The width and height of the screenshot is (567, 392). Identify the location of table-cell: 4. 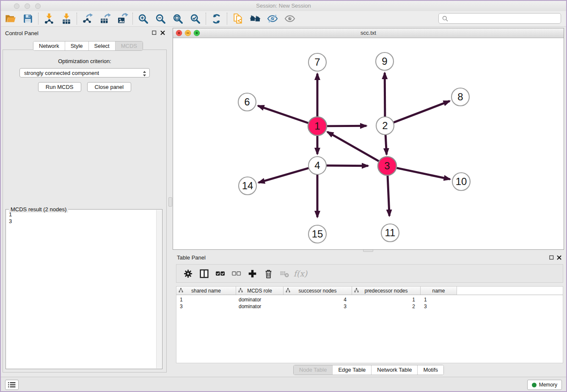
(318, 300).